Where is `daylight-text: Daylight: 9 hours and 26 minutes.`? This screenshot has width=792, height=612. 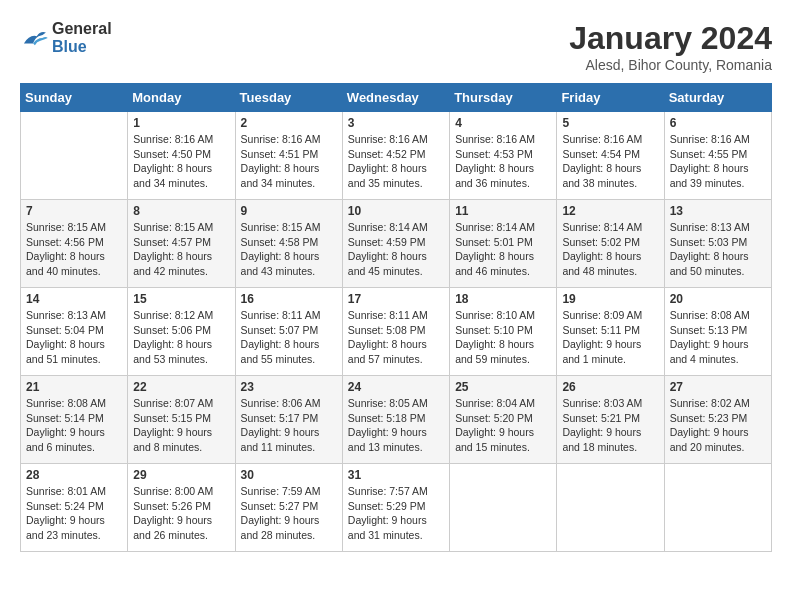
daylight-text: Daylight: 9 hours and 26 minutes. is located at coordinates (181, 528).